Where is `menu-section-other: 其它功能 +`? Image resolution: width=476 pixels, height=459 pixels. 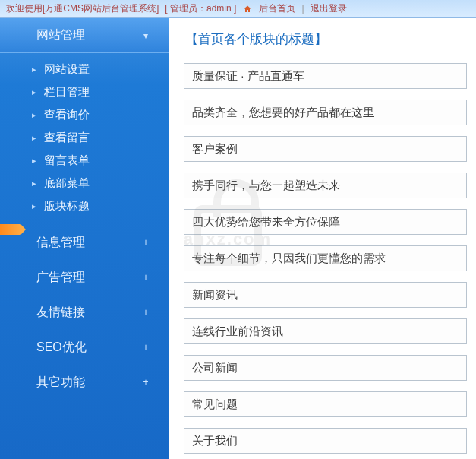
menu-section-other: 其它功能 + is located at coordinates (84, 382).